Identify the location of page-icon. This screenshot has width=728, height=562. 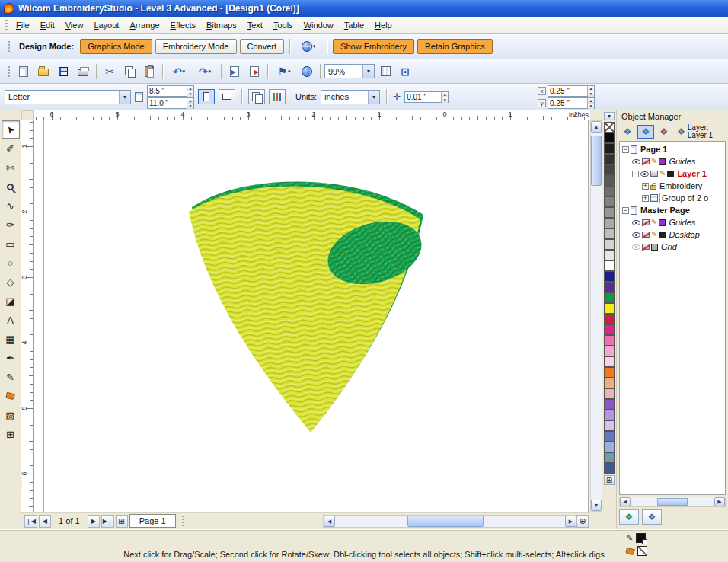
(634, 210).